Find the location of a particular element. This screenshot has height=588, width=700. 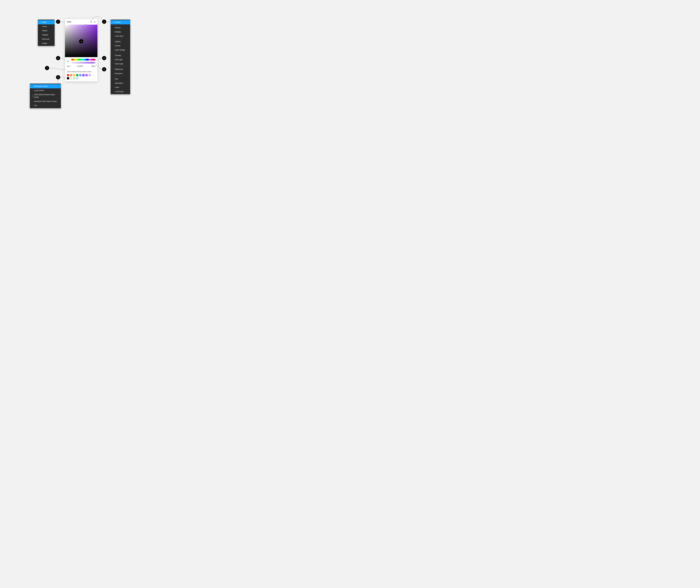

fill-type-menu: Solid Linear Radial Angular Diamond Imag… is located at coordinates (46, 33).